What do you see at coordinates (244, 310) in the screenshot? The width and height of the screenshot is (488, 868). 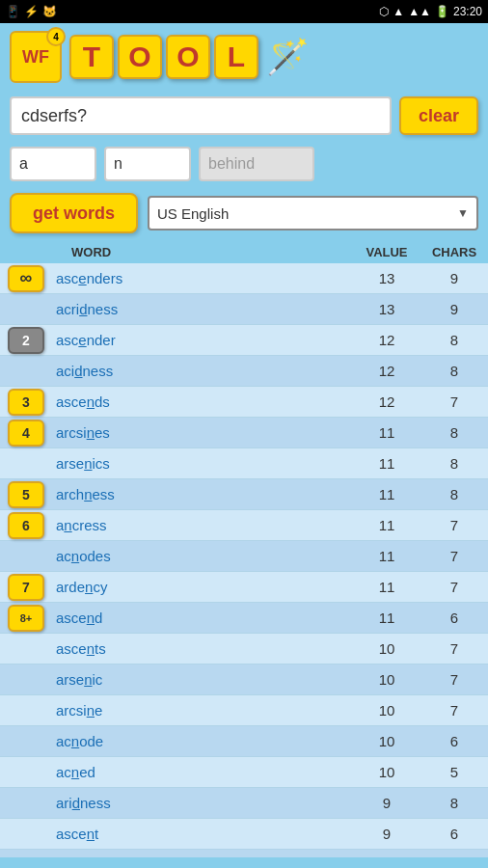 I see `table-row: acridness139` at bounding box center [244, 310].